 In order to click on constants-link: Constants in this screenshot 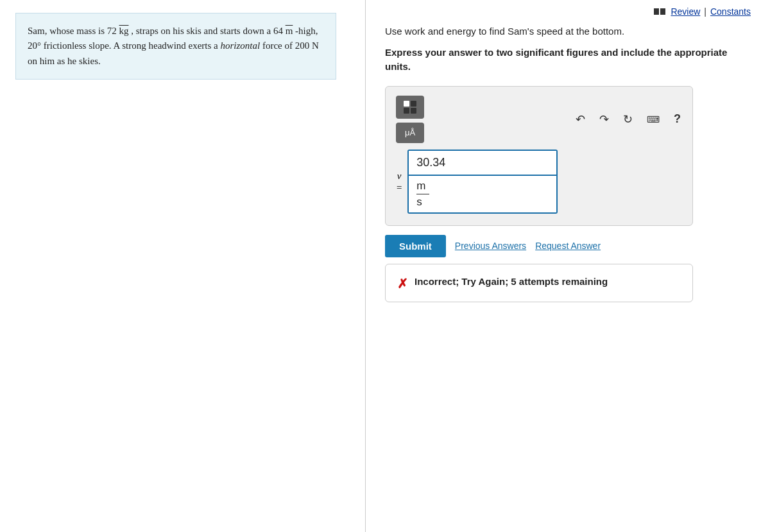, I will do `click(730, 12)`.